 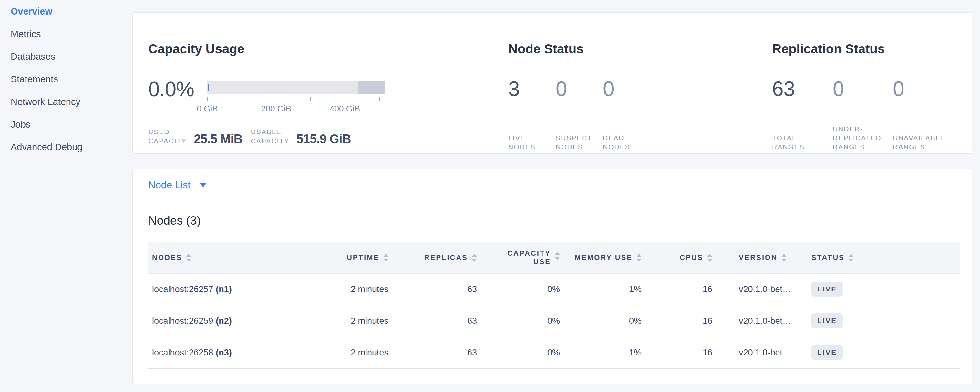 What do you see at coordinates (363, 258) in the screenshot?
I see `uptime-header-label: UPTIME` at bounding box center [363, 258].